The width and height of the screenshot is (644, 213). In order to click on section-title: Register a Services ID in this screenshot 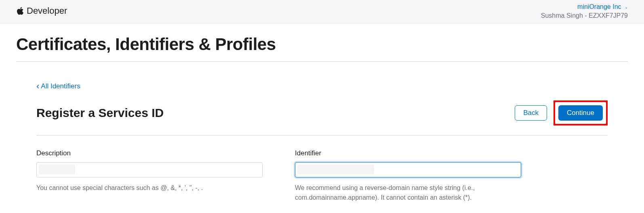, I will do `click(100, 113)`.